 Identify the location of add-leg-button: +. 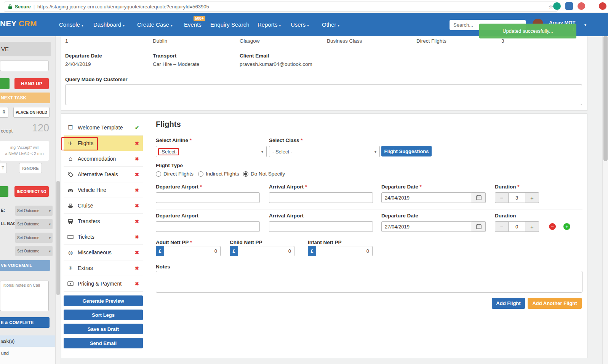
(567, 227).